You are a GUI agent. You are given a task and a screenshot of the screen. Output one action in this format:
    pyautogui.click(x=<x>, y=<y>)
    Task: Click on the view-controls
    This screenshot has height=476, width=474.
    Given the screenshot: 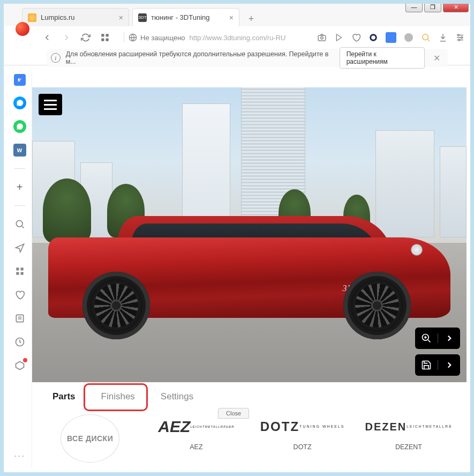 What is the action you would take?
    pyautogui.click(x=438, y=352)
    